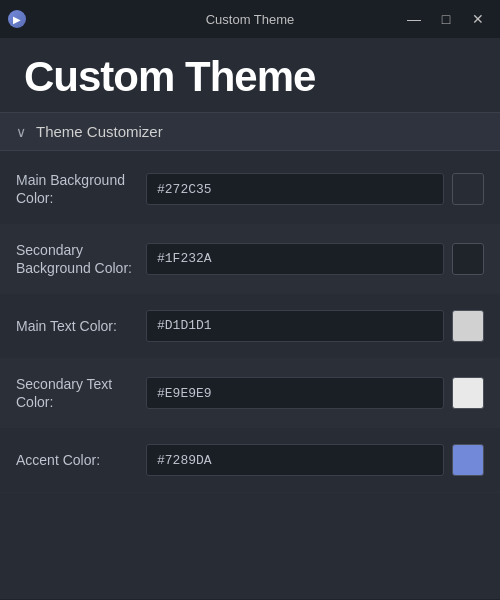 This screenshot has width=500, height=600. Describe the element at coordinates (295, 189) in the screenshot. I see `color-input-main-bg` at that location.